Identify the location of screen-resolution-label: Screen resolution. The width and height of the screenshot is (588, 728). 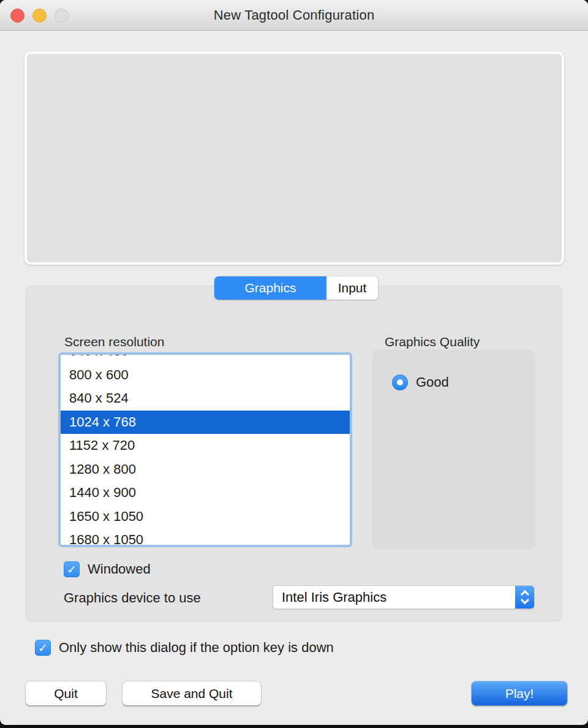
(114, 342).